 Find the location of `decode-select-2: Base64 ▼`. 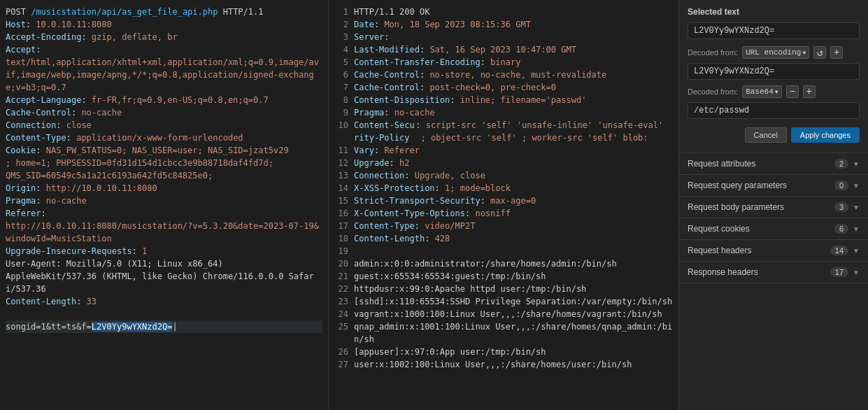

decode-select-2: Base64 ▼ is located at coordinates (762, 92).